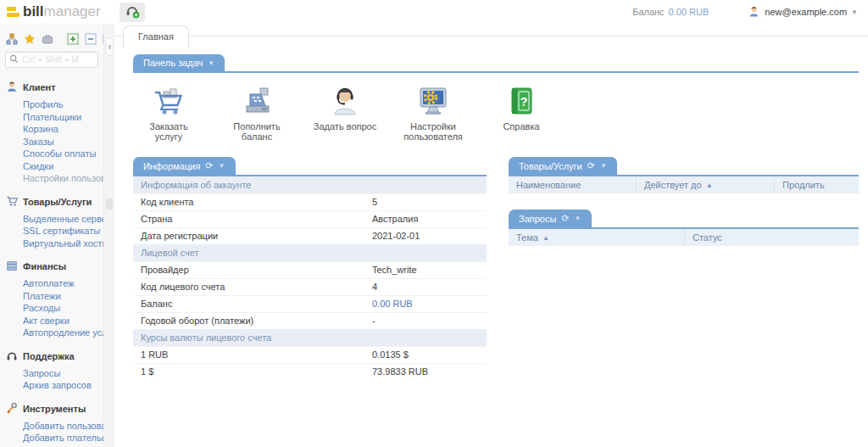 The height and width of the screenshot is (447, 868). What do you see at coordinates (433, 112) in the screenshot?
I see `task-item-4: Настройки пользователя` at bounding box center [433, 112].